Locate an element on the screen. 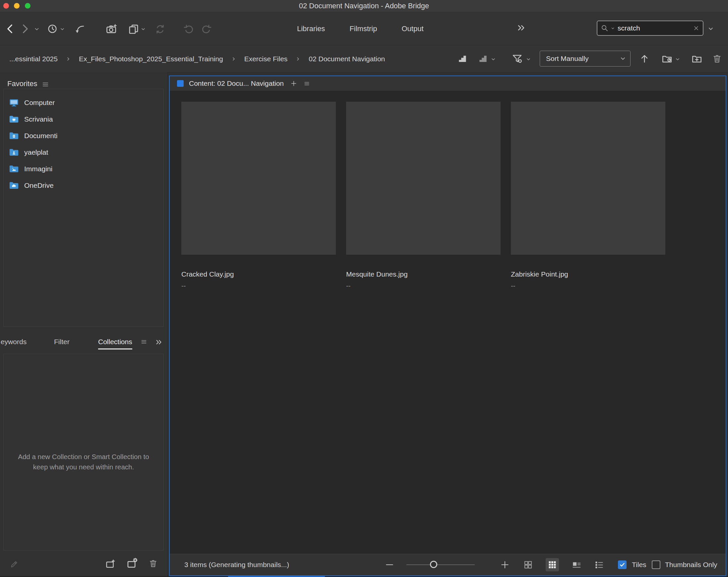  breadcrumb-item: Exercise Files is located at coordinates (266, 59).